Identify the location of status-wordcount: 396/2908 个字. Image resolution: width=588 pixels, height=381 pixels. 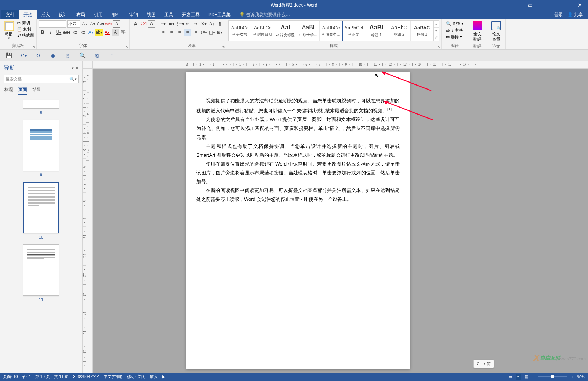
(86, 377).